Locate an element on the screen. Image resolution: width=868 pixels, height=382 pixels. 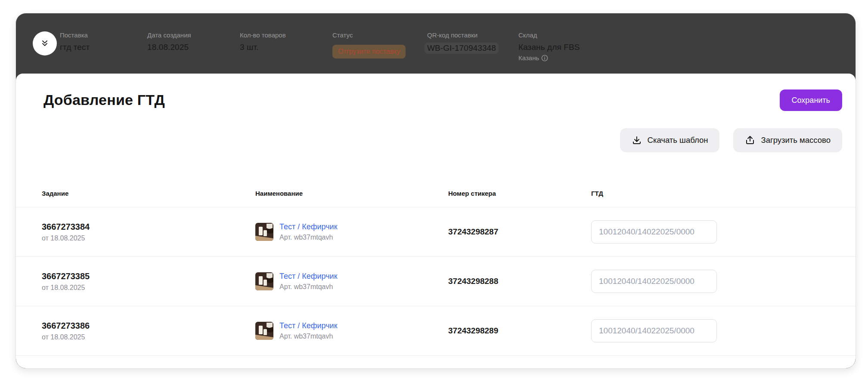
status-badge: Отгрузите поставку is located at coordinates (369, 52).